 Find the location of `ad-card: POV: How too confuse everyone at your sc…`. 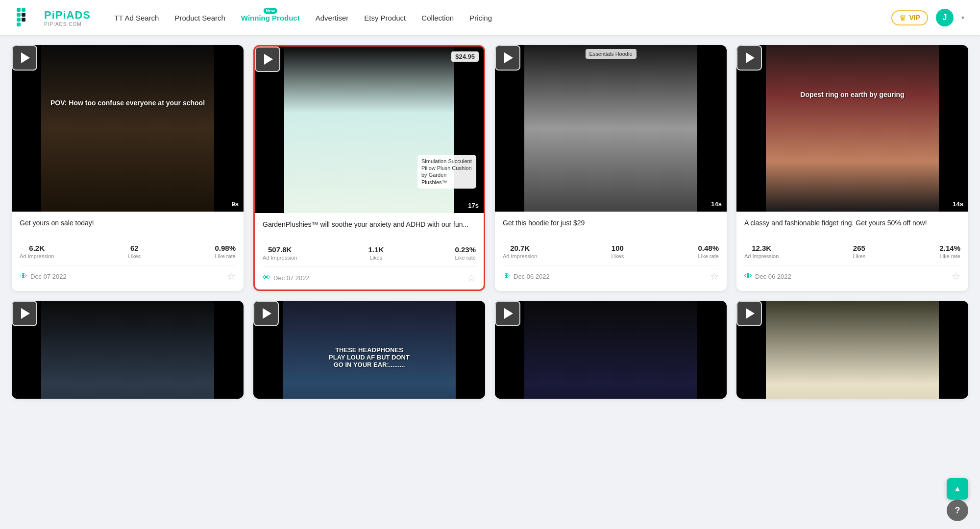

ad-card: POV: How too confuse everyone at your sc… is located at coordinates (127, 168).